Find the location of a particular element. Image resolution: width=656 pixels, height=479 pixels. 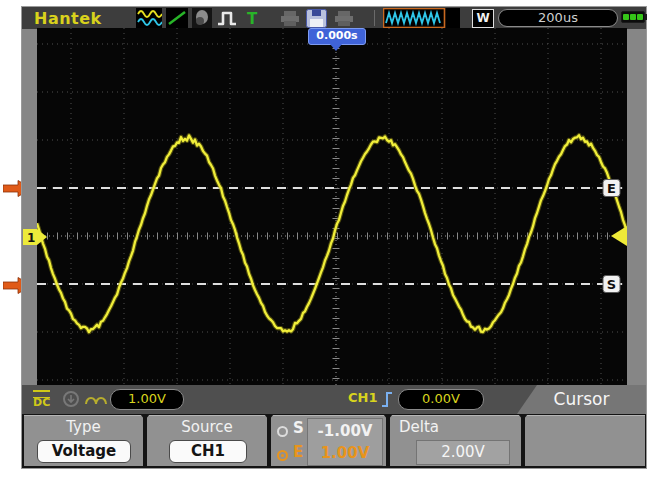

battery-icon is located at coordinates (633, 17).